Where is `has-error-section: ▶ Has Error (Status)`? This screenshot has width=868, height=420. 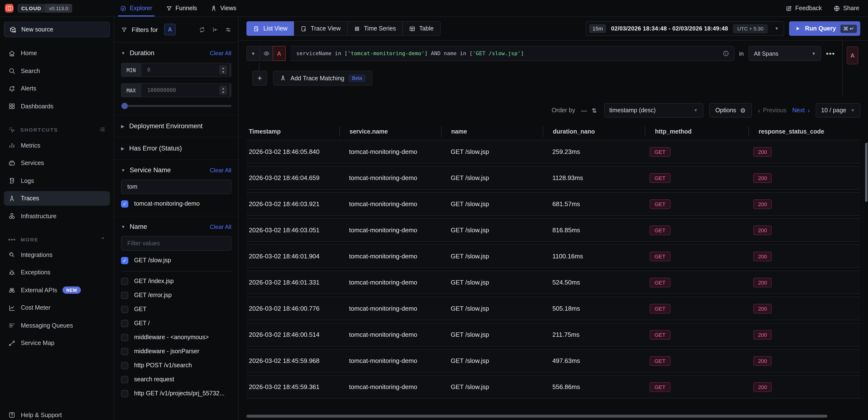
has-error-section: ▶ Has Error (Status) is located at coordinates (176, 149).